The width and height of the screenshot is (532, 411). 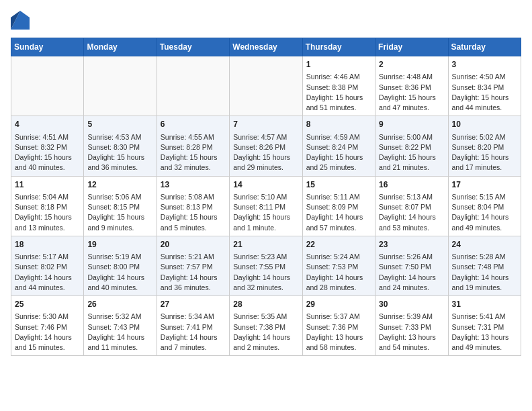 I want to click on cell-text: Daylight: 14 hours and 24 minutes., so click(x=411, y=283).